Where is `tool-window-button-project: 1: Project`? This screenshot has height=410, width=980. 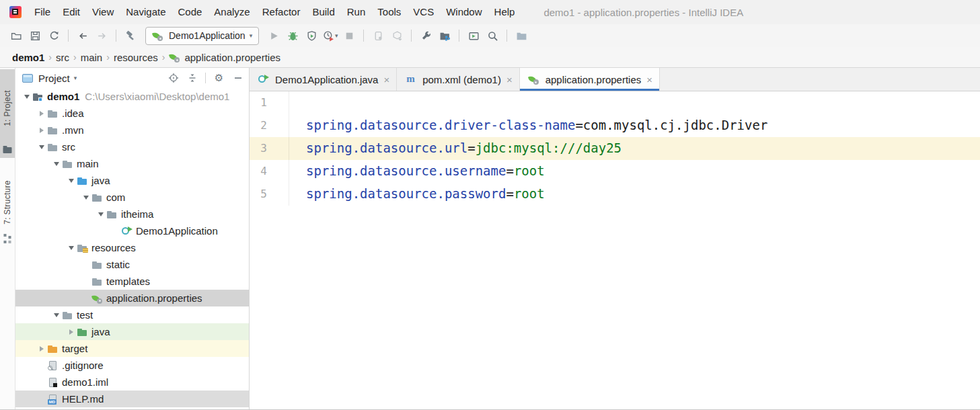
tool-window-button-project: 1: Project is located at coordinates (7, 114).